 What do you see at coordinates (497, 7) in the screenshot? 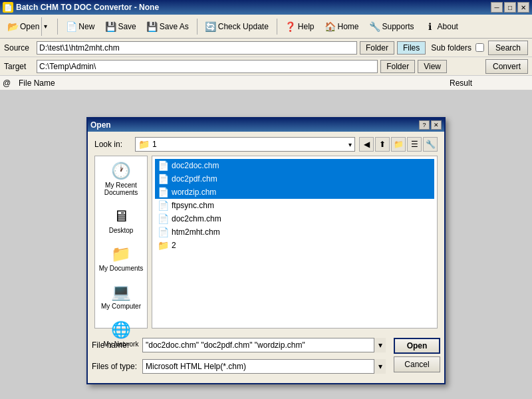
I see `minimize-button: ─` at bounding box center [497, 7].